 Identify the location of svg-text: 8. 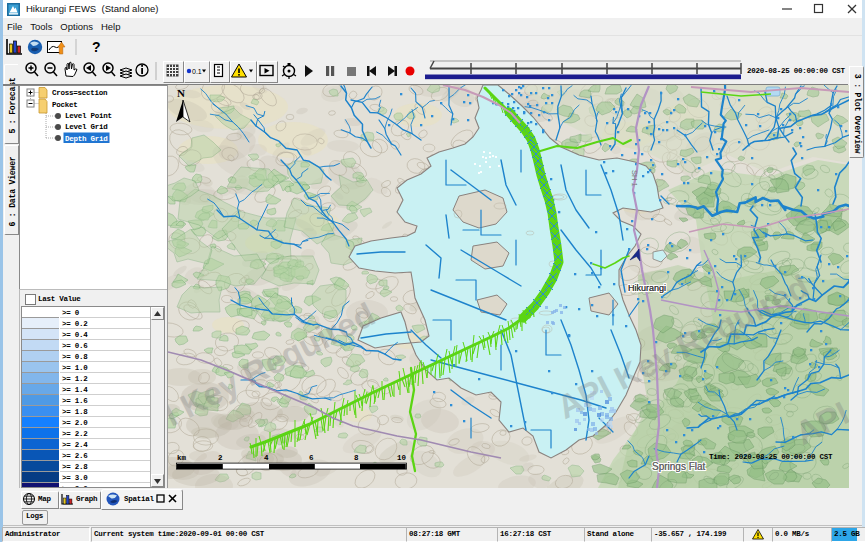
(356, 458).